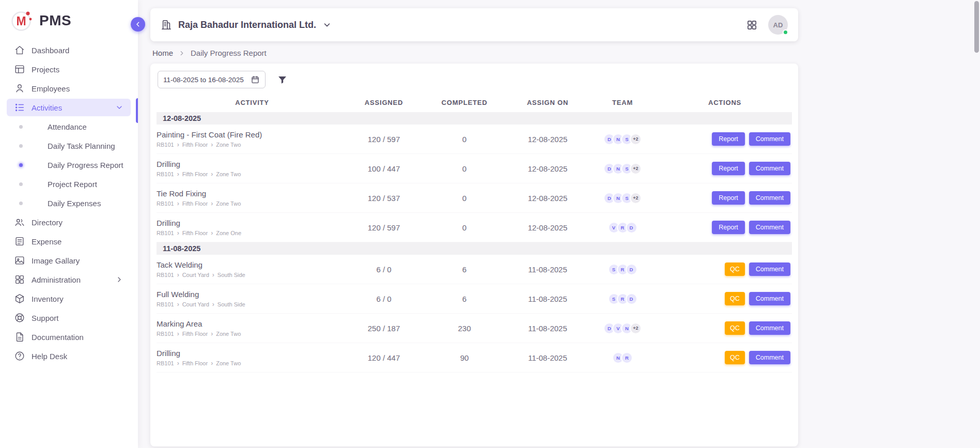  I want to click on sidebar-item-dashboard: Dashboard, so click(69, 50).